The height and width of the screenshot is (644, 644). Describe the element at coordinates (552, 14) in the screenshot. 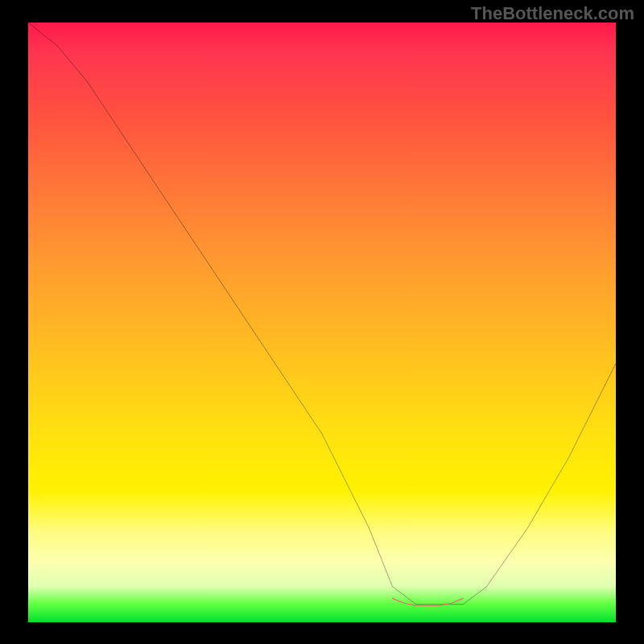

I see `watermark-text: TheBottleneck.com` at that location.